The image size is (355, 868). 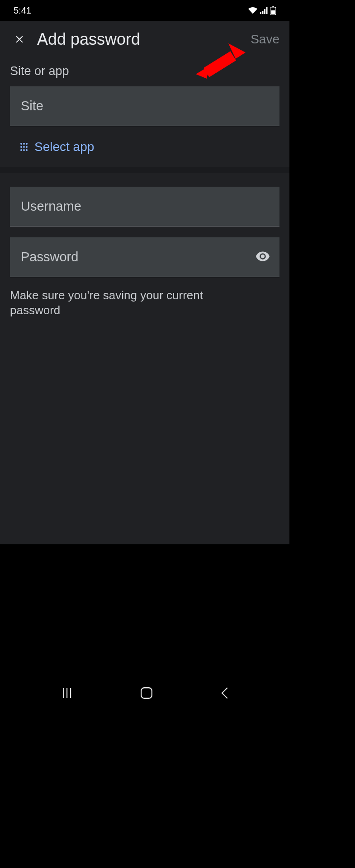 I want to click on password-helper-text: Make sure you're saving your current pas…, so click(x=123, y=303).